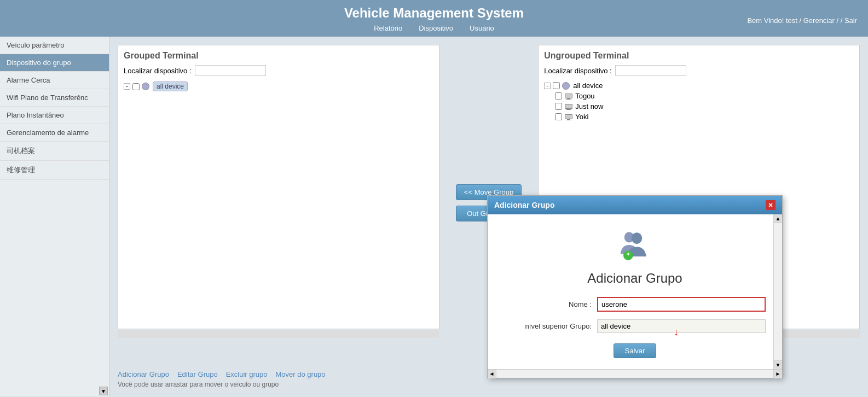 Image resolution: width=868 pixels, height=397 pixels. What do you see at coordinates (388, 28) in the screenshot?
I see `nav-relatorio: Relatório` at bounding box center [388, 28].